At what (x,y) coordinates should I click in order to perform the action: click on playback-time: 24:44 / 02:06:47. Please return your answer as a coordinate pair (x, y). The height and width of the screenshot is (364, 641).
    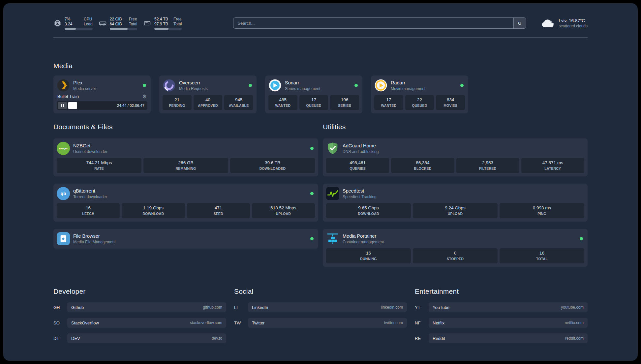
    Looking at the image, I should click on (131, 106).